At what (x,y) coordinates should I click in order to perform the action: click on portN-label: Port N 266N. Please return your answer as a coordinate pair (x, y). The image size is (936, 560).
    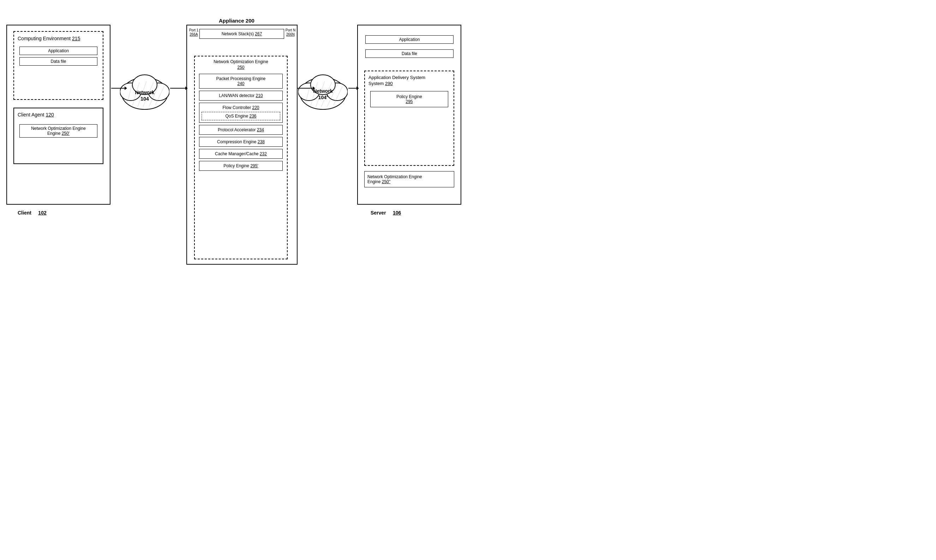
    Looking at the image, I should click on (291, 32).